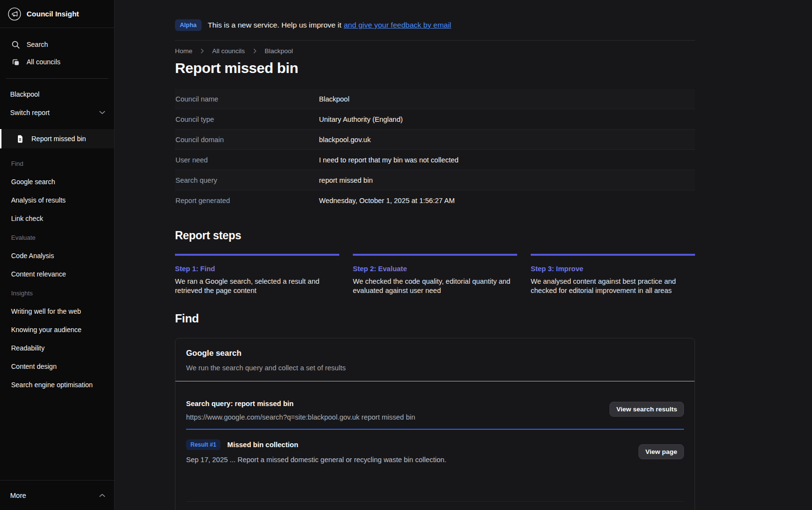 This screenshot has width=812, height=510. Describe the element at coordinates (435, 269) in the screenshot. I see `step-title: Step 2: Evaluate` at that location.